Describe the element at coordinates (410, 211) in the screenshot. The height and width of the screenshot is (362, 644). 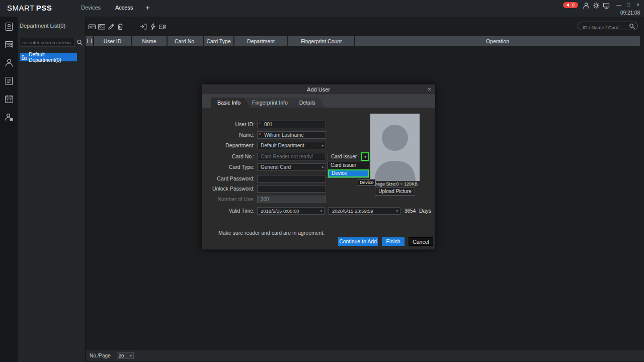
I see `valid-days-value: 3654` at that location.